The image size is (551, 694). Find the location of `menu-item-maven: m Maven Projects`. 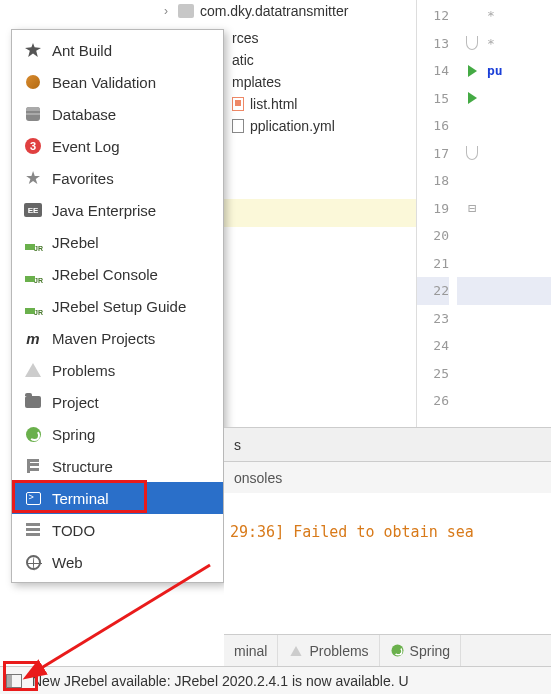

menu-item-maven: m Maven Projects is located at coordinates (118, 338).